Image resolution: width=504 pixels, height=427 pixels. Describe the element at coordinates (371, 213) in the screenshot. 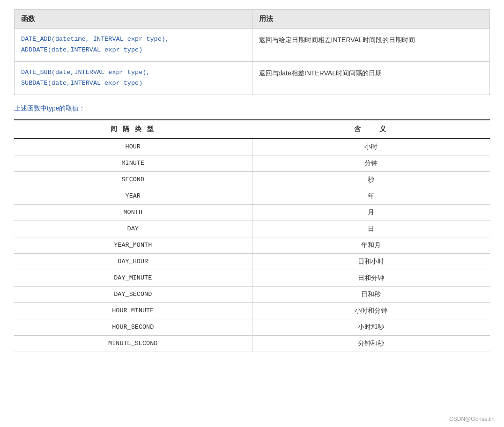

I see `interval-meaning-cell: 月` at that location.